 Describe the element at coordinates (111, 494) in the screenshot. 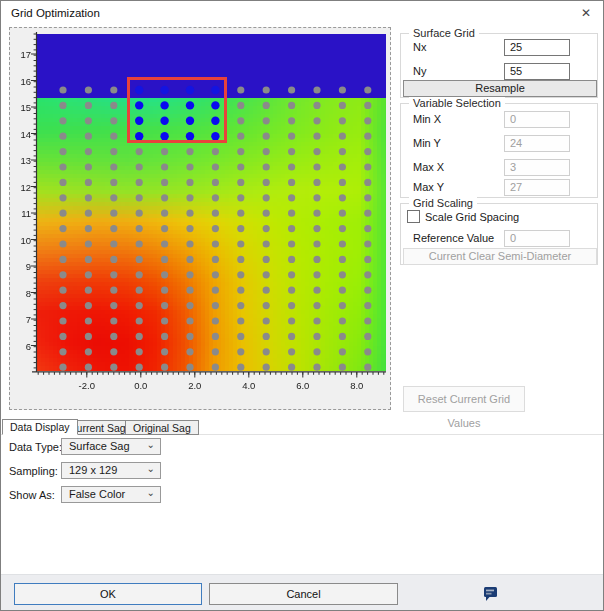

I see `show-as-dropdown: False Color ⌄` at that location.